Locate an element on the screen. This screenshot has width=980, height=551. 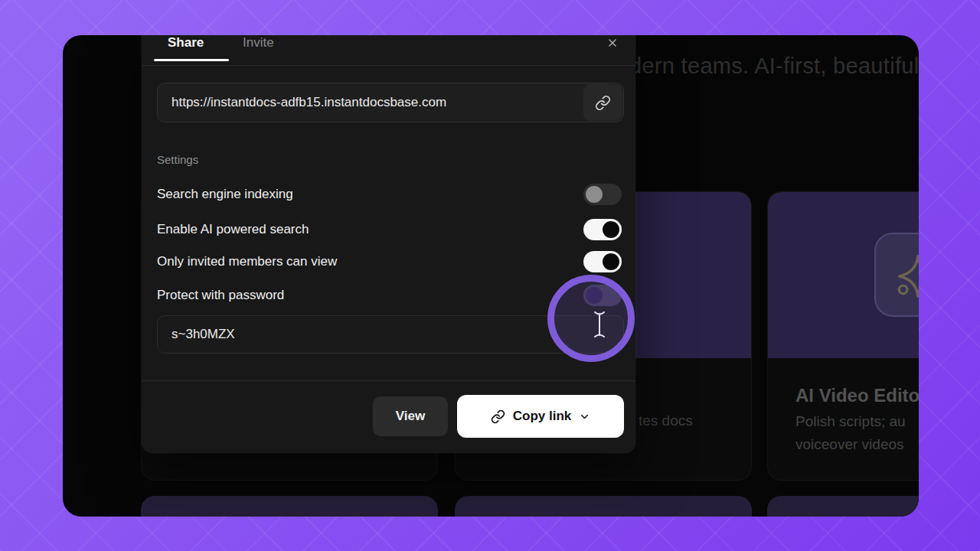
share-url-field is located at coordinates (390, 103).